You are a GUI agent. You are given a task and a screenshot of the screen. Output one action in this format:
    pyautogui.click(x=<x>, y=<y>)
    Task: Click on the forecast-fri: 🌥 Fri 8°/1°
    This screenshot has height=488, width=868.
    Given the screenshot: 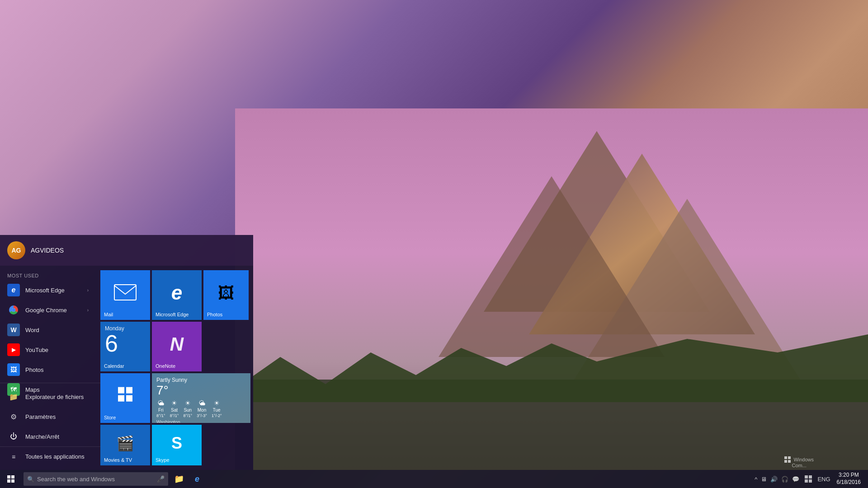 What is the action you would take?
    pyautogui.click(x=161, y=408)
    